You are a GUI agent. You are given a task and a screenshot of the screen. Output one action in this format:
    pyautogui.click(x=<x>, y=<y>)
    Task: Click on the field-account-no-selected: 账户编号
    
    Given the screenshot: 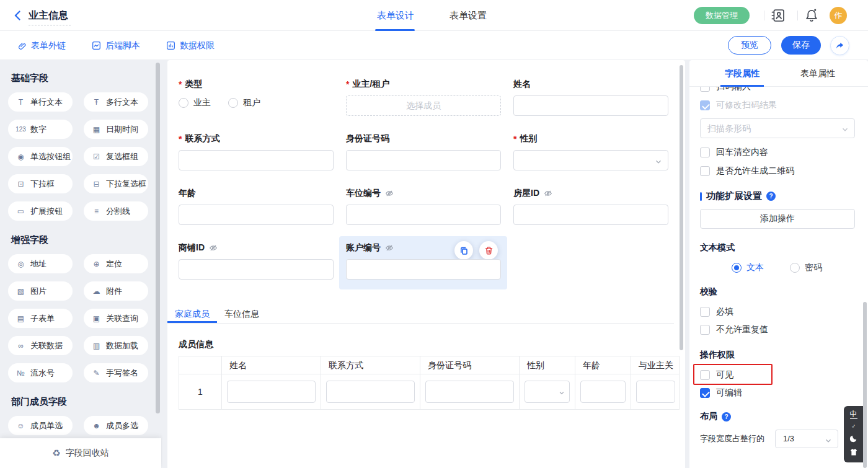 What is the action you would take?
    pyautogui.click(x=423, y=261)
    